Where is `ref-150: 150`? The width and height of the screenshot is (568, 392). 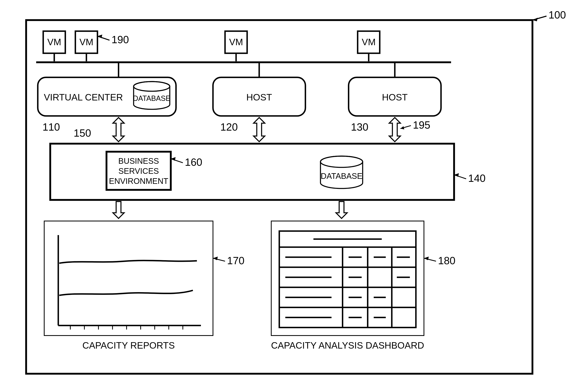
ref-150: 150 is located at coordinates (83, 133).